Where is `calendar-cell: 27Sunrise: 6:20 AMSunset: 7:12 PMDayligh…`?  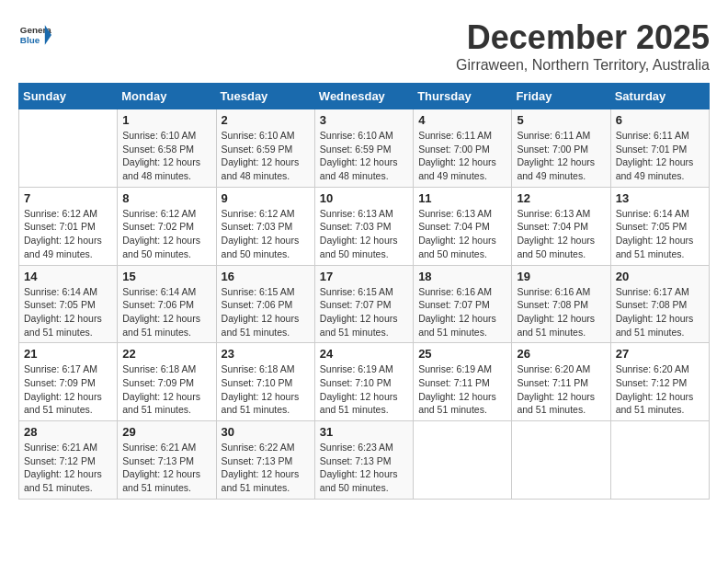
calendar-cell: 27Sunrise: 6:20 AMSunset: 7:12 PMDayligh… is located at coordinates (660, 383).